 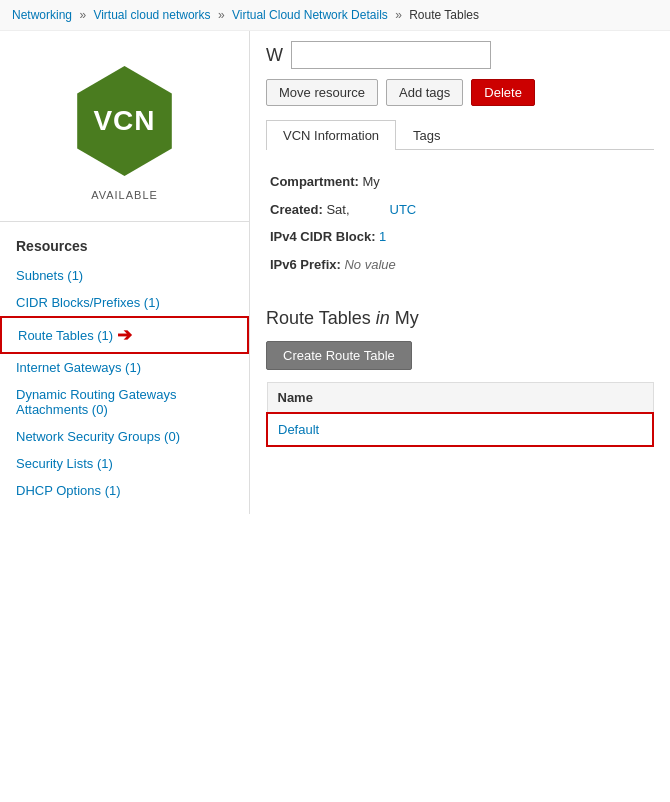 I want to click on created-label: Created:, so click(x=296, y=210).